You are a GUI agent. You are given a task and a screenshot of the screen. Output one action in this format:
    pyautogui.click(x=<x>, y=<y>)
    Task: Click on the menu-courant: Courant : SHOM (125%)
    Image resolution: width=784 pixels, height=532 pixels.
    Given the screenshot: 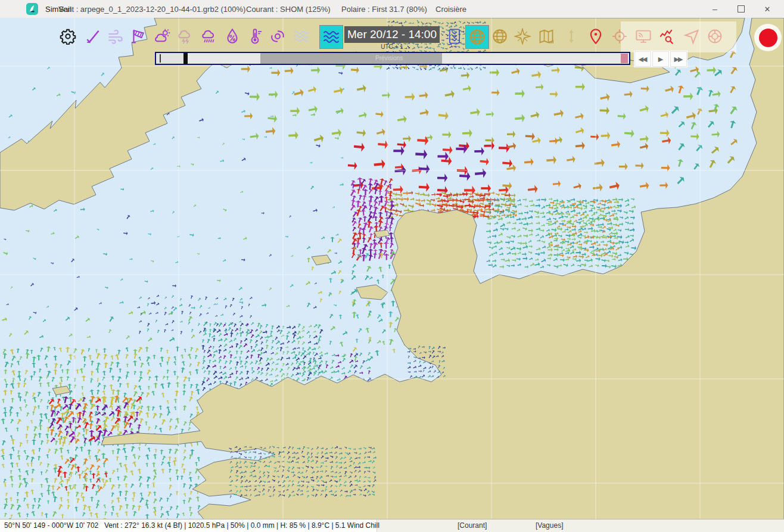 What is the action you would take?
    pyautogui.click(x=288, y=10)
    